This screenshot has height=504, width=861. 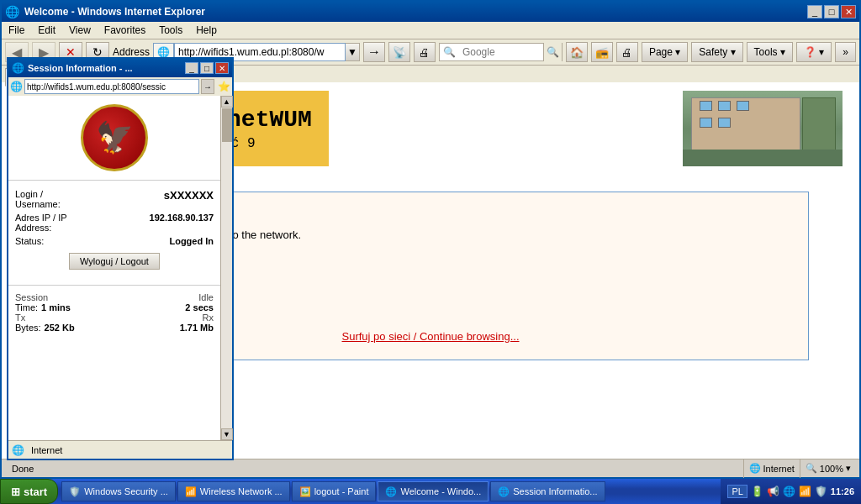 I want to click on ie-menubar: File Edit View Favorites Tools Help, so click(x=430, y=30).